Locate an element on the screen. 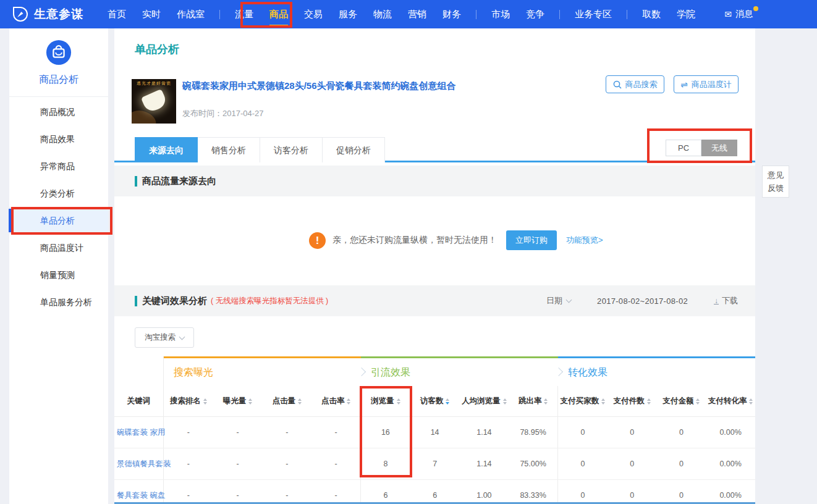 The image size is (817, 504). keyword-section-bar: 关键词效果分析 ( 无线端搜索曝光指标暂无法提供 ) 日期 2017-08-02… is located at coordinates (435, 301).